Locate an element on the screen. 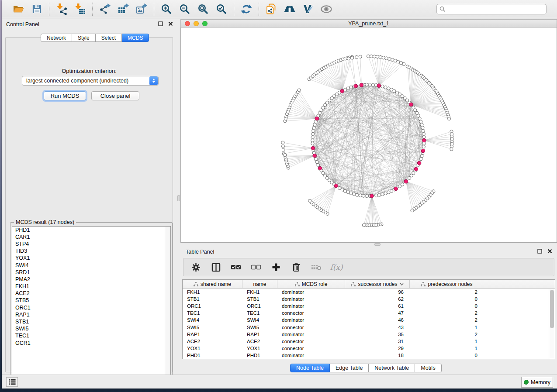  search-network-button is located at coordinates (290, 9).